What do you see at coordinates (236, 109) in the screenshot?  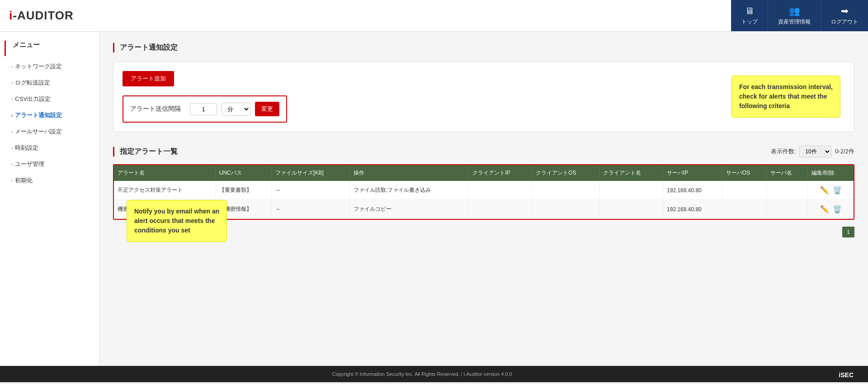 I see `interval-unit-select: 分 時間` at bounding box center [236, 109].